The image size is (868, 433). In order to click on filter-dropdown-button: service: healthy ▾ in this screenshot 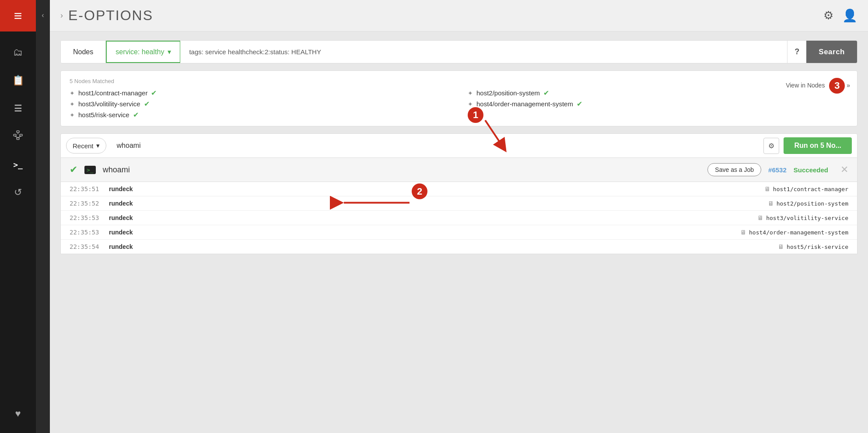, I will do `click(143, 52)`.